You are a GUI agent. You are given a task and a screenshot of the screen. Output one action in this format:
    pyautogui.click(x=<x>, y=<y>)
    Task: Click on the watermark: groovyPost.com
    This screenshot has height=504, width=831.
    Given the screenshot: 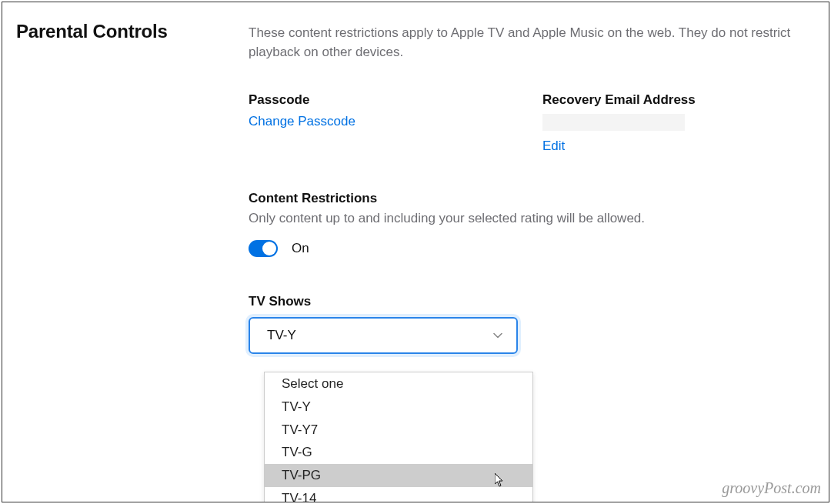 What is the action you would take?
    pyautogui.click(x=771, y=488)
    